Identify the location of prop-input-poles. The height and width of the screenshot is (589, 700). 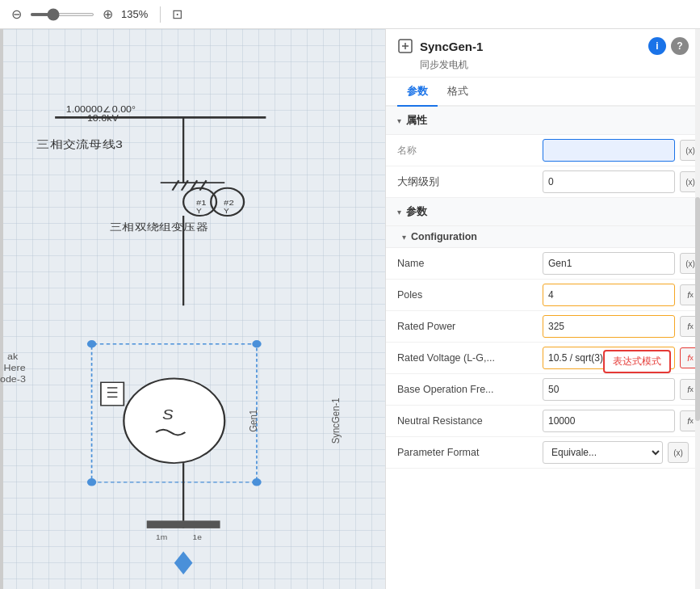
(609, 295).